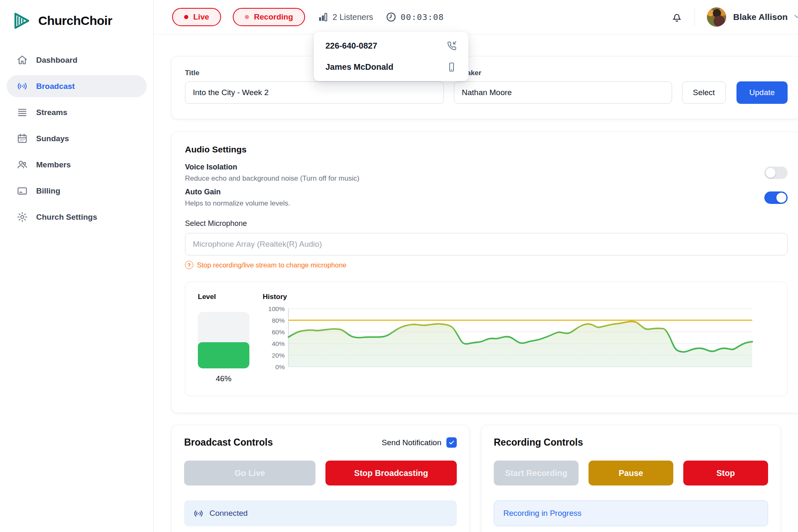  Describe the element at coordinates (273, 17) in the screenshot. I see `recording-badge-label: Recording` at that location.